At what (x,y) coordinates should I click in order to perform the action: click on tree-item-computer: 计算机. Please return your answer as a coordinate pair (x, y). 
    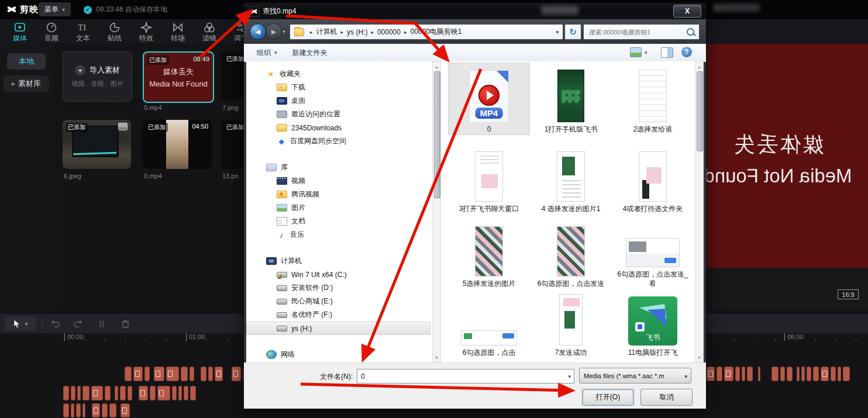
    Looking at the image, I should click on (338, 261).